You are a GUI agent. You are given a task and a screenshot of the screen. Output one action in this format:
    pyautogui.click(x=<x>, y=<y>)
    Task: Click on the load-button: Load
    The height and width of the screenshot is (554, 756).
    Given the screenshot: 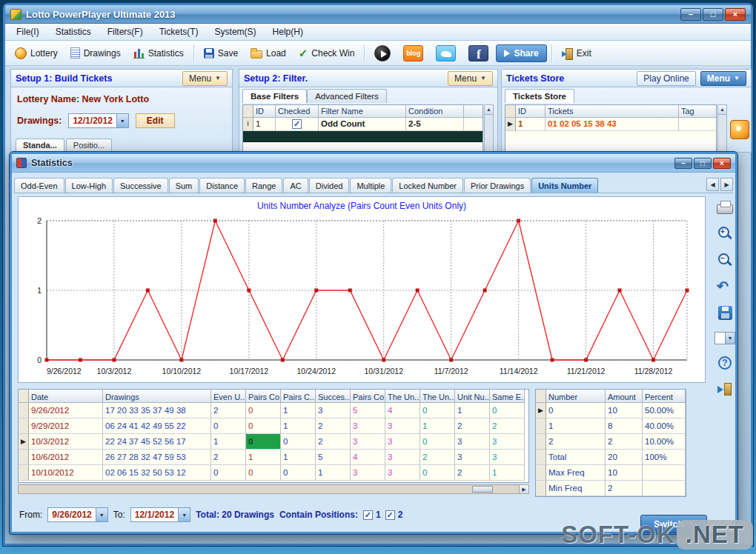 What is the action you would take?
    pyautogui.click(x=268, y=53)
    